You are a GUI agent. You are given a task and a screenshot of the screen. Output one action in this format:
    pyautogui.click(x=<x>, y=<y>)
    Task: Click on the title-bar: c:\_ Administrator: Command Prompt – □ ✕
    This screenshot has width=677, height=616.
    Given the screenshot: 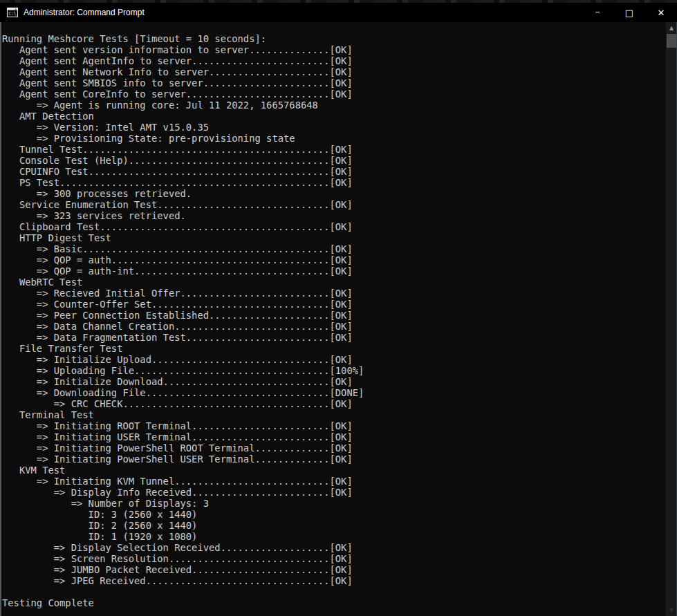 What is the action you would take?
    pyautogui.click(x=339, y=12)
    